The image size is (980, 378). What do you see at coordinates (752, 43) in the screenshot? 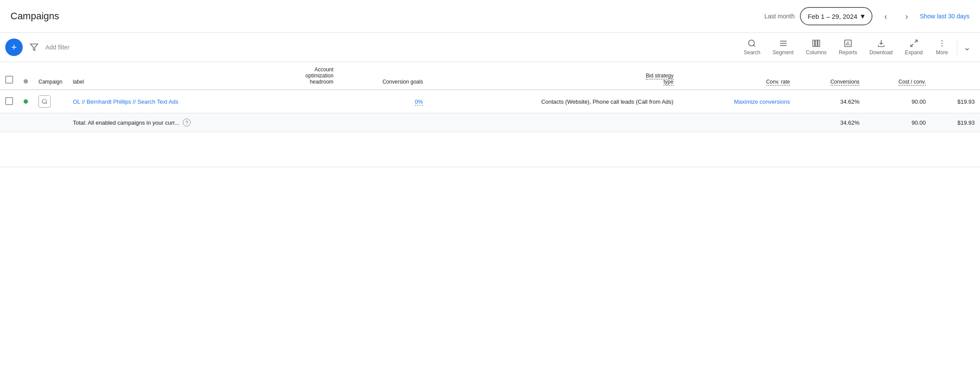
I see `search-icon` at bounding box center [752, 43].